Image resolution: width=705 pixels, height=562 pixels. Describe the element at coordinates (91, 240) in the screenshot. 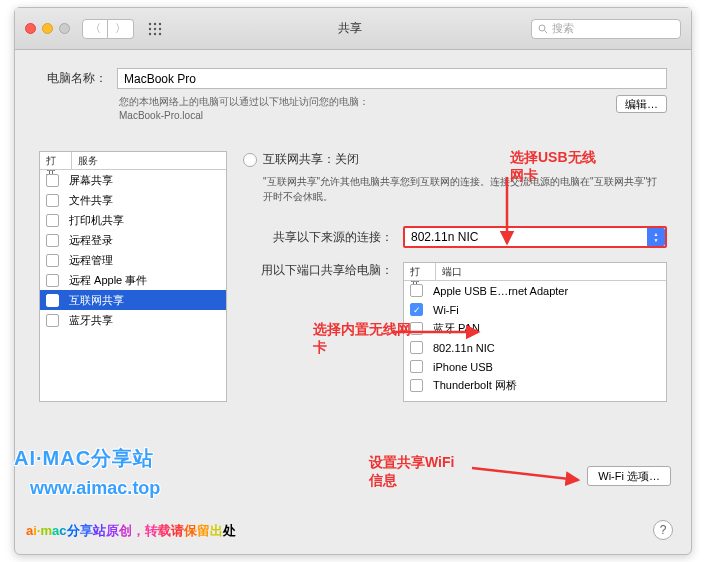

I see `sidebar-item-label: 远程登录` at that location.